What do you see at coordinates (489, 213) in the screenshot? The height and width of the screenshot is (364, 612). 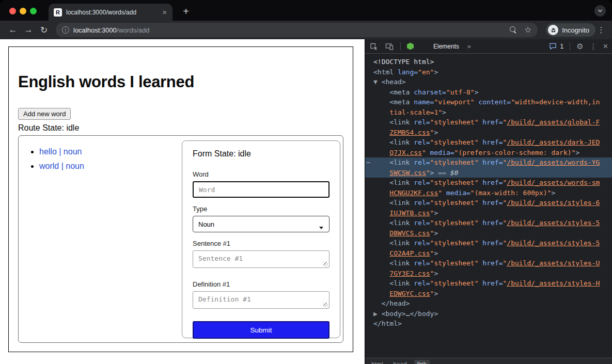 I see `devtools-code-line: IUJWTB.css">` at bounding box center [489, 213].